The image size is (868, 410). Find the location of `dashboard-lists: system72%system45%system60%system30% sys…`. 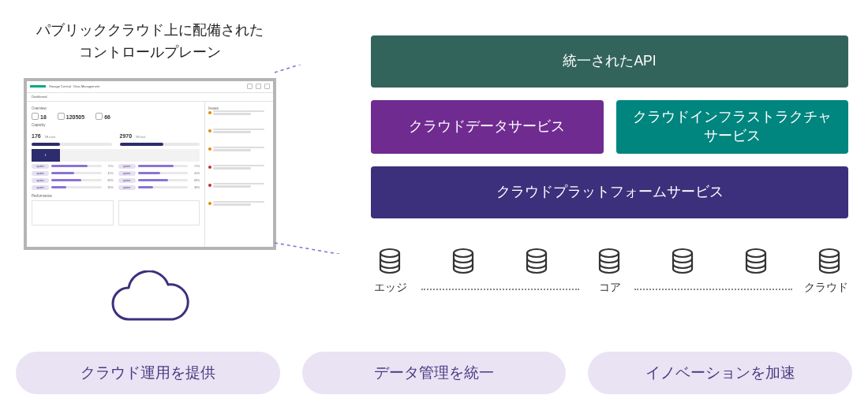

dashboard-lists: system72%system45%system60%system30% sys… is located at coordinates (115, 178).